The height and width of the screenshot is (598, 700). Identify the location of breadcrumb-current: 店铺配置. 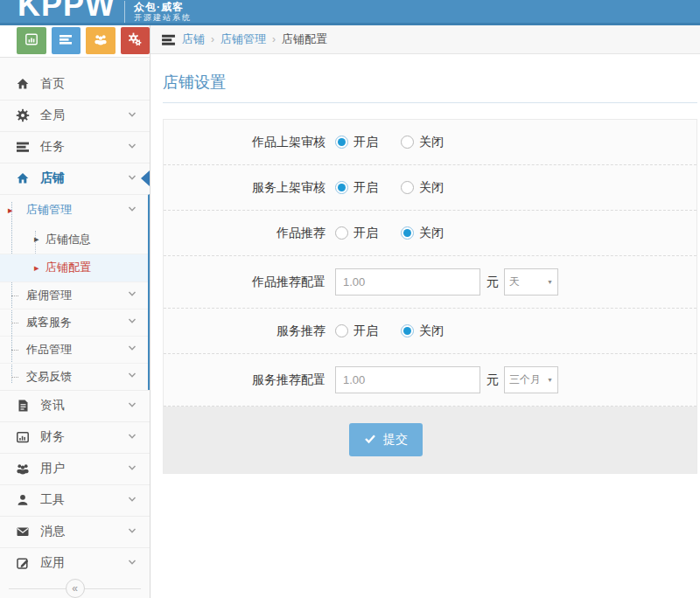
(304, 39).